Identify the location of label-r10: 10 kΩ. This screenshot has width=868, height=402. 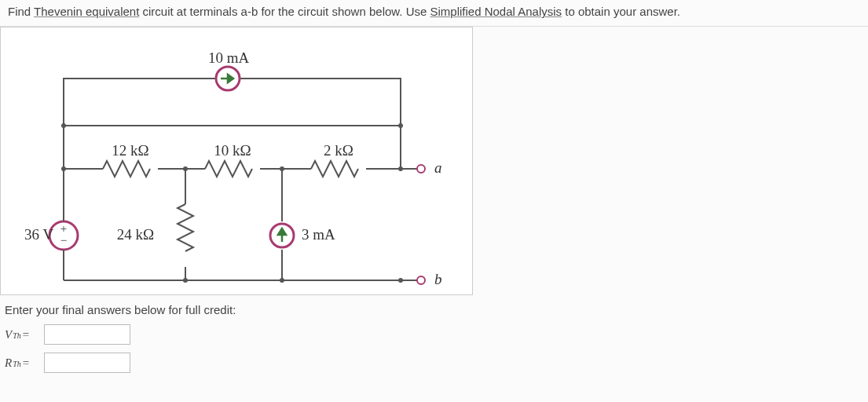
(233, 151).